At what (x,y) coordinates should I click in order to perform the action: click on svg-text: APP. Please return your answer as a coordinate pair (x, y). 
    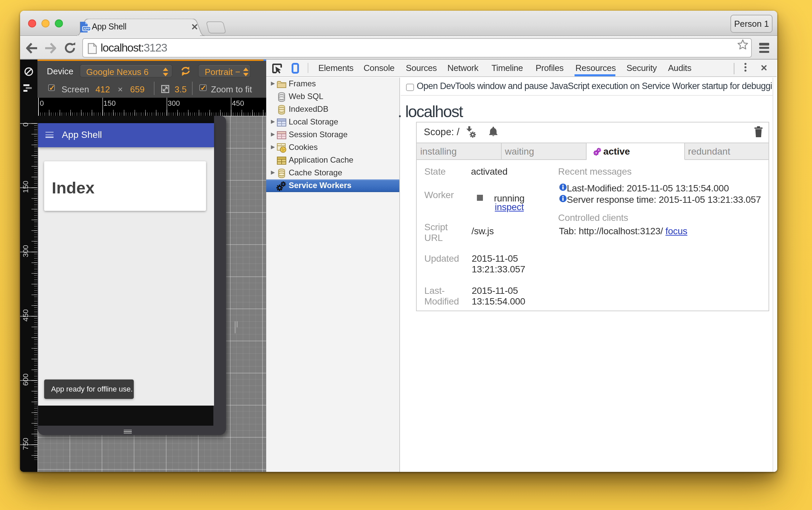
    Looking at the image, I should click on (87, 28).